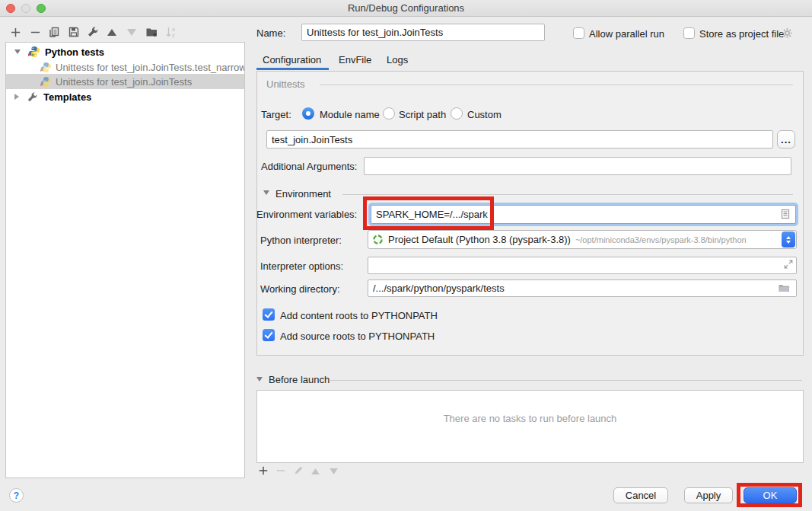 Image resolution: width=812 pixels, height=511 pixels. What do you see at coordinates (151, 67) in the screenshot?
I see `tree-item-label: Unittests for test_join.JoinTests.test_n…` at bounding box center [151, 67].